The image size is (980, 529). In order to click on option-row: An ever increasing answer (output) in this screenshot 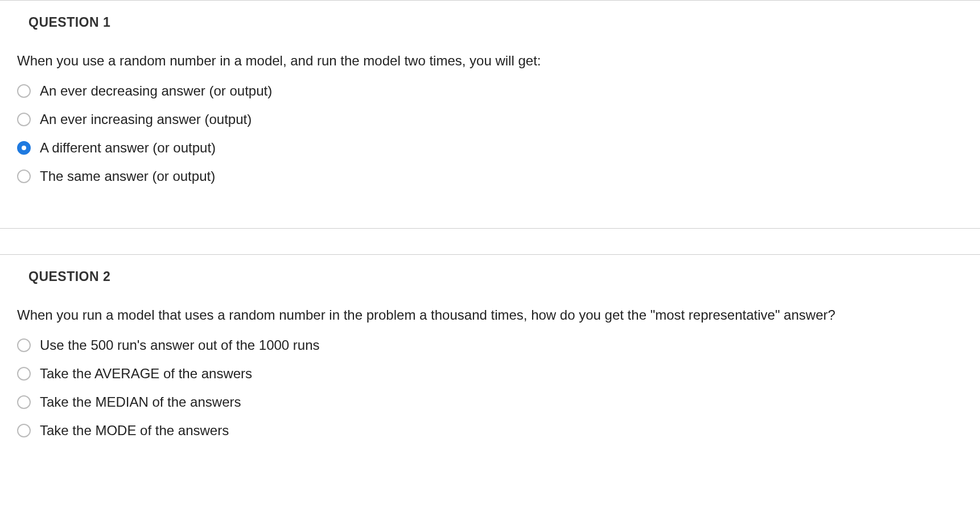, I will do `click(499, 119)`.